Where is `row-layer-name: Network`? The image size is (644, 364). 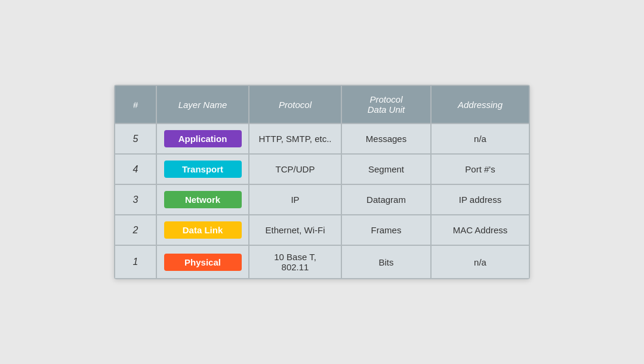
row-layer-name: Network is located at coordinates (203, 199).